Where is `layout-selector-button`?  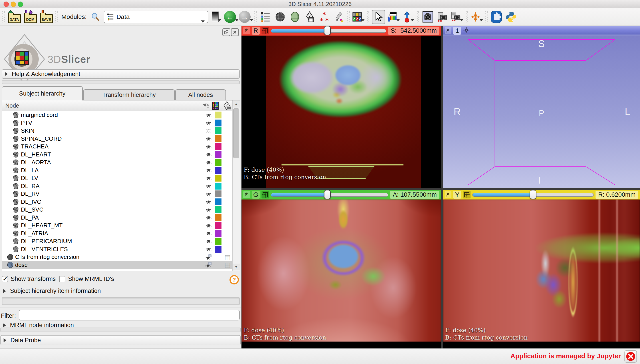 layout-selector-button is located at coordinates (358, 17).